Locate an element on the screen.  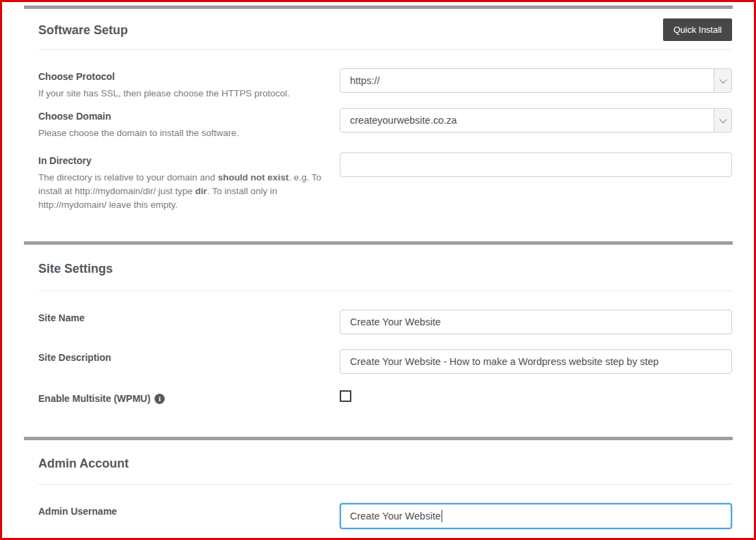
admin-username-value: Create Your Website is located at coordinates (395, 516).